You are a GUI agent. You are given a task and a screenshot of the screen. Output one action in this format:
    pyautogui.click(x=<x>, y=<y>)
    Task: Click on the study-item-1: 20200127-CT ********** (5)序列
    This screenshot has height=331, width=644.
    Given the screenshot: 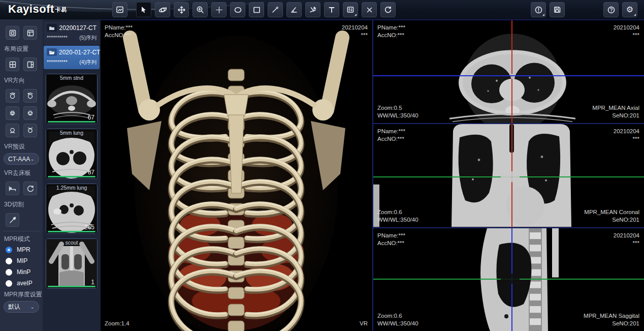 What is the action you would take?
    pyautogui.click(x=72, y=33)
    